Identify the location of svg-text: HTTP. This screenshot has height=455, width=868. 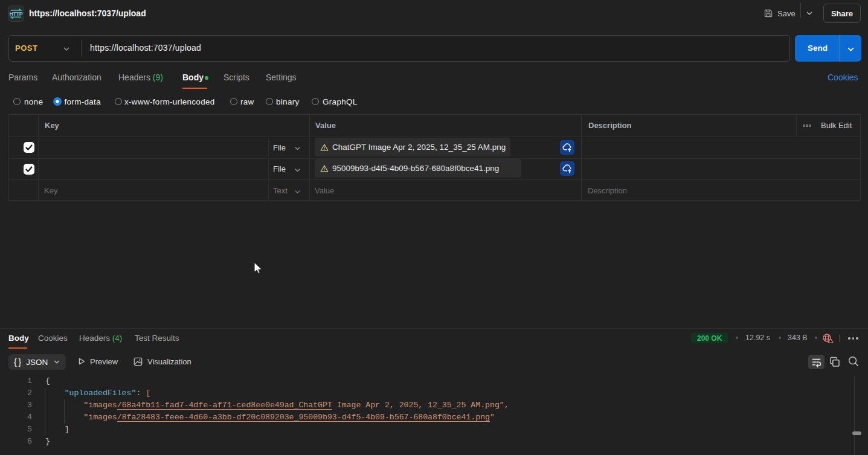
(16, 14).